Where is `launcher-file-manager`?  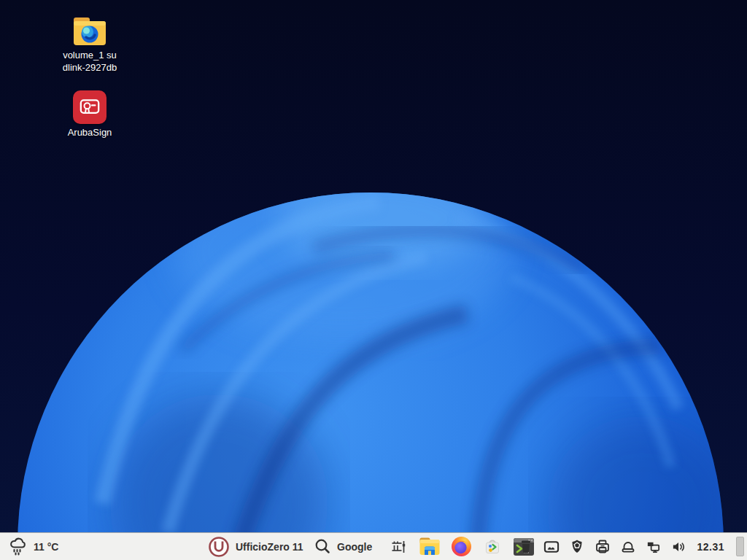
launcher-file-manager is located at coordinates (430, 547).